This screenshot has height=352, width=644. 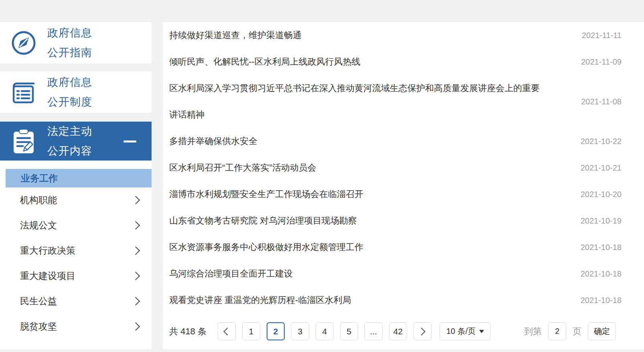 I want to click on news-row: 持续做好渠道巡查，维护渠道畅通 2021-11-11, so click(x=403, y=35).